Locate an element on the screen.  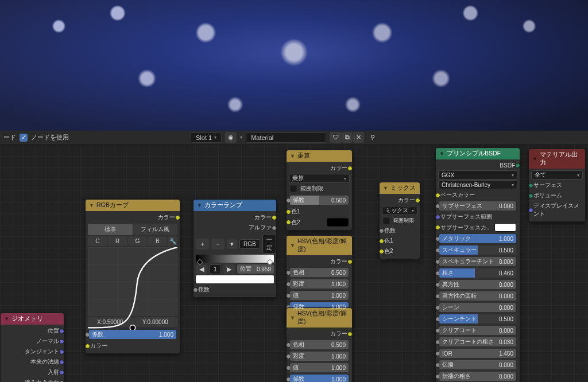
ramp-add-icon: ＋ is located at coordinates (202, 244).